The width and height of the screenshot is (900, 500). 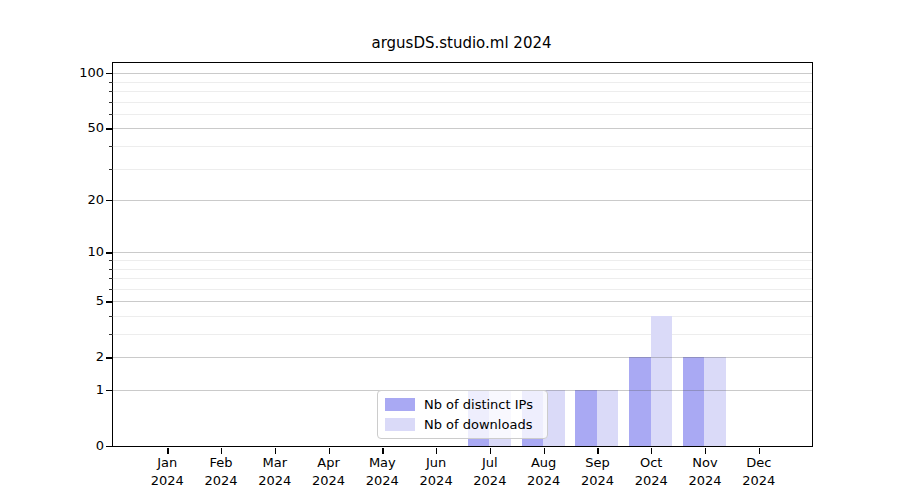 I want to click on legend-swatch-downloads, so click(x=400, y=424).